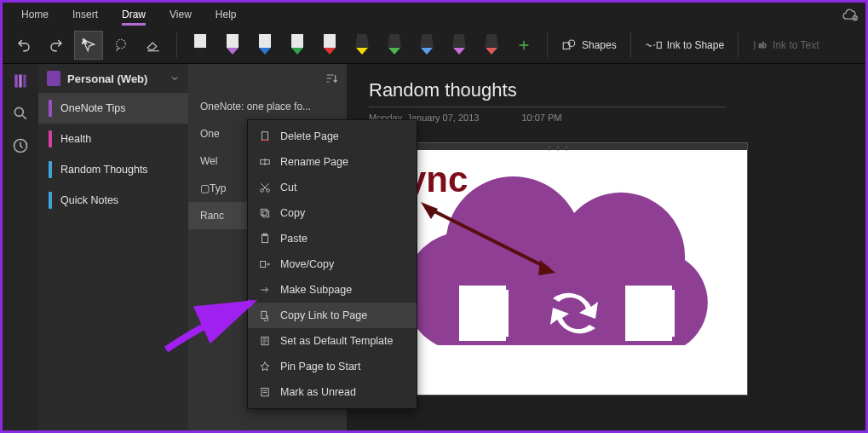  I want to click on recent-icon, so click(20, 146).